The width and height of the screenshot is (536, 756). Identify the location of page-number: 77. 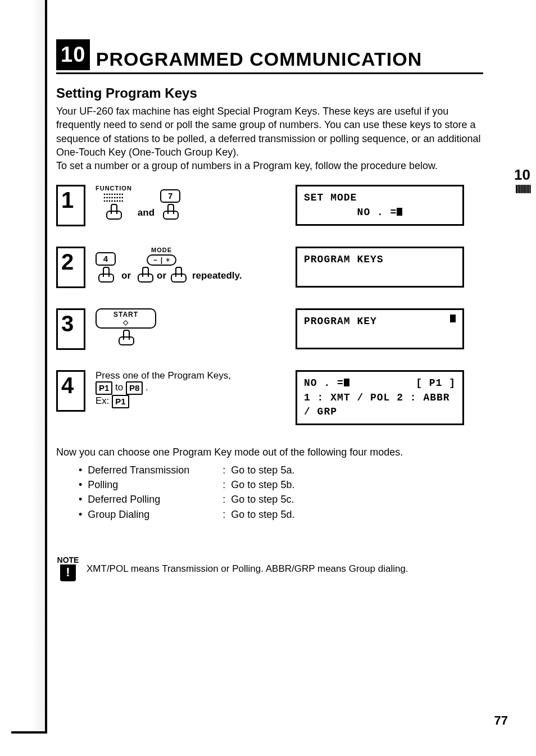
(501, 721).